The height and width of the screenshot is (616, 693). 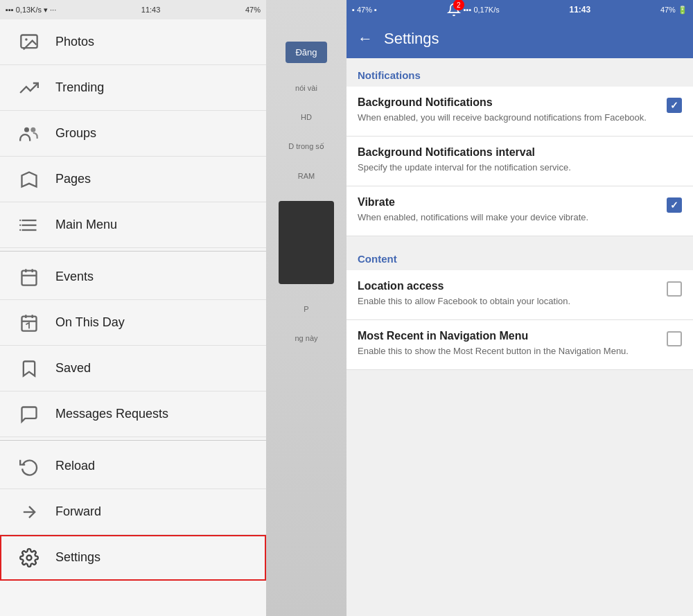 What do you see at coordinates (73, 369) in the screenshot?
I see `saved-label: Saved` at bounding box center [73, 369].